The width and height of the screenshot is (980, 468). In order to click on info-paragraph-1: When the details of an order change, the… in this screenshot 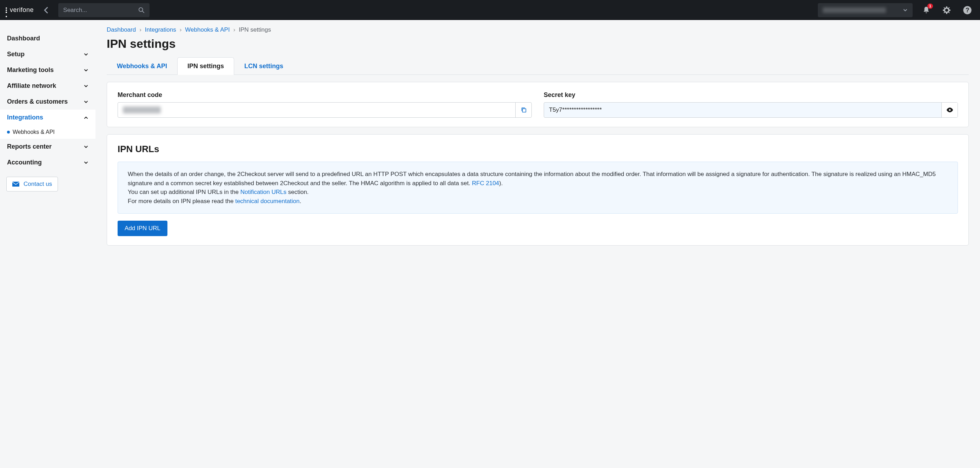, I will do `click(538, 179)`.